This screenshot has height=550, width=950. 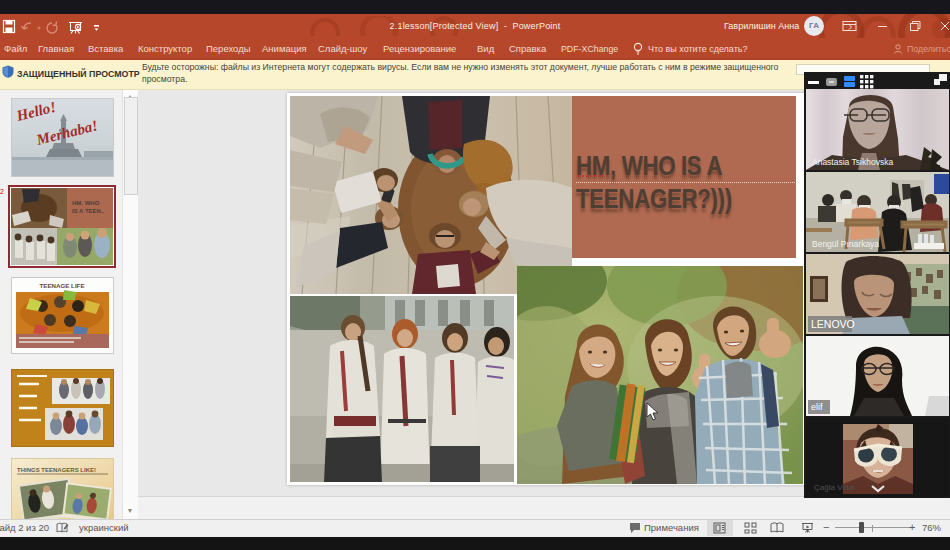 What do you see at coordinates (86, 203) in the screenshot?
I see `svg-text: HM, WHO` at bounding box center [86, 203].